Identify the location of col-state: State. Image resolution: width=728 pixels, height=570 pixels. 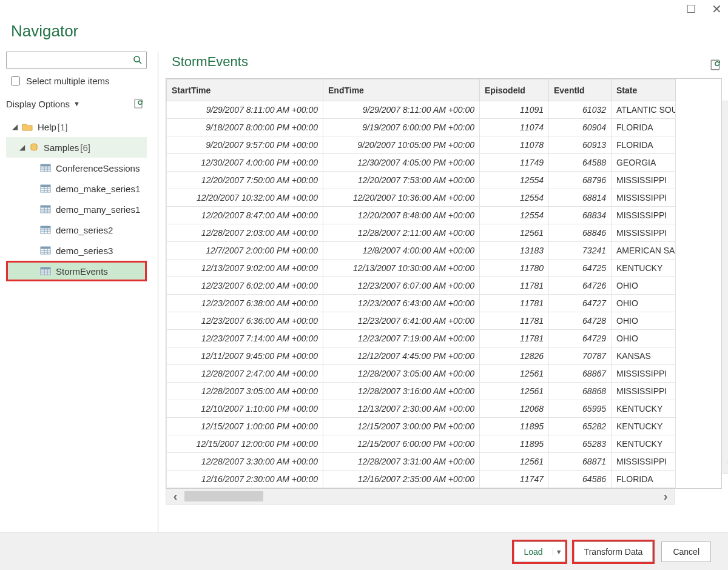
(644, 90).